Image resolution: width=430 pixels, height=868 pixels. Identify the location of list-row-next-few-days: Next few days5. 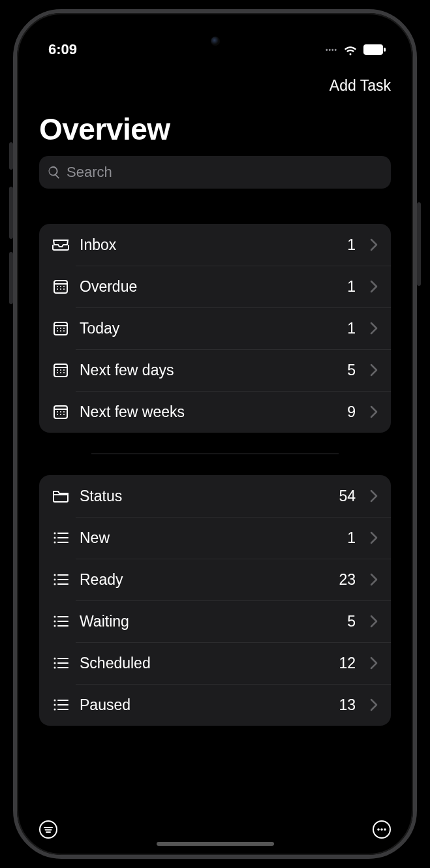
(215, 370).